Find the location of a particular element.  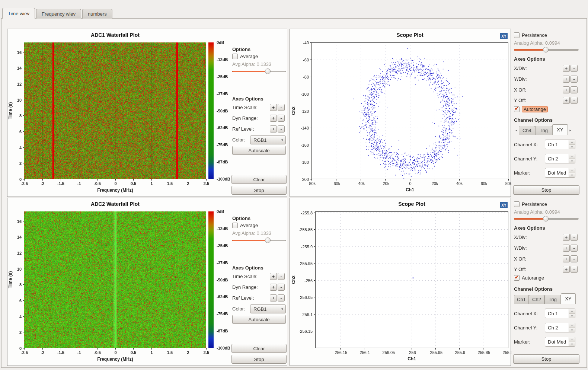

ref-level-label: Ref Level: is located at coordinates (243, 129).